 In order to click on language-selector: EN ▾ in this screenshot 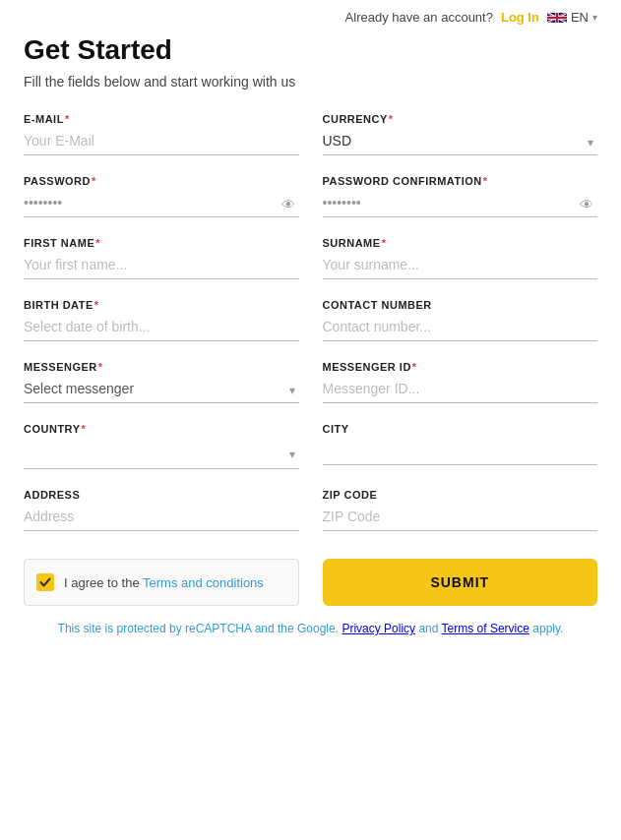, I will do `click(573, 18)`.